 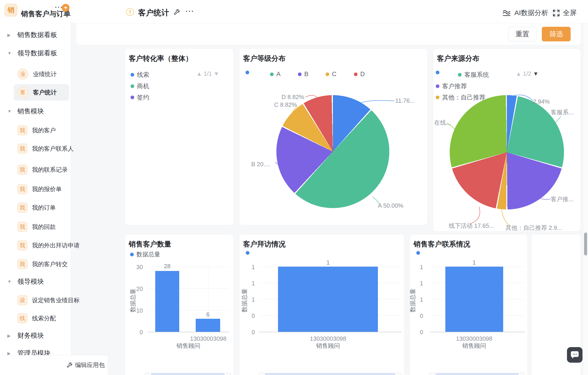 What do you see at coordinates (37, 318) in the screenshot?
I see `sidebar-item-lead-assignment: 线 线索分配` at bounding box center [37, 318].